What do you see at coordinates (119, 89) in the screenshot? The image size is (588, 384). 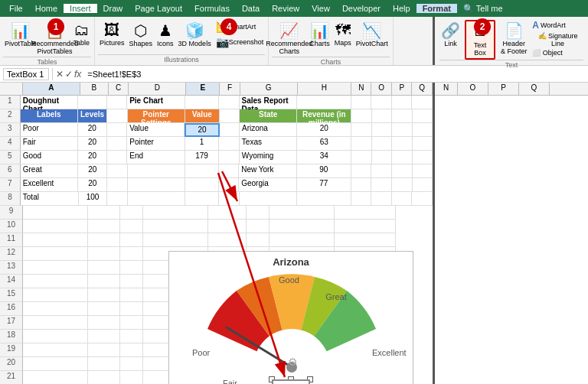 I see `col-header-C: C` at bounding box center [119, 89].